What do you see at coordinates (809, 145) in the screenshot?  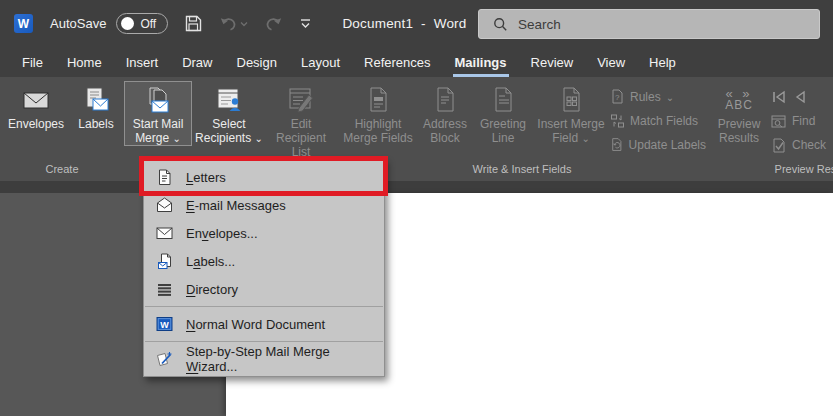 I see `check-for-errors-label: Check` at bounding box center [809, 145].